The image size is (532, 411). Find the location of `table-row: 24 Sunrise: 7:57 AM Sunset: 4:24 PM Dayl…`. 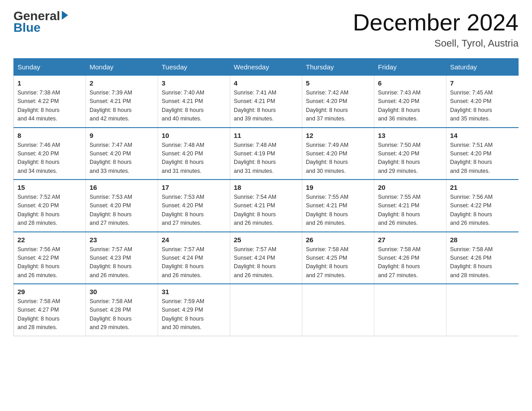

table-row: 24 Sunrise: 7:57 AM Sunset: 4:24 PM Dayl… is located at coordinates (194, 258).